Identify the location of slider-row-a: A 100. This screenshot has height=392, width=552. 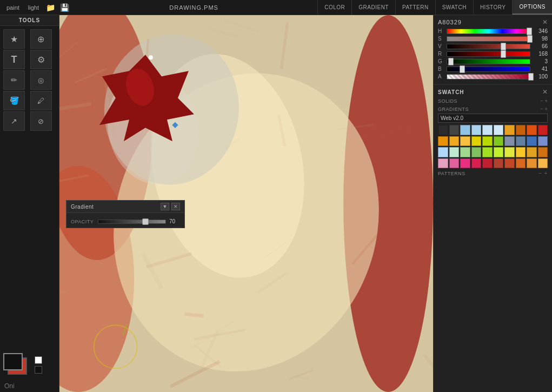
(493, 77).